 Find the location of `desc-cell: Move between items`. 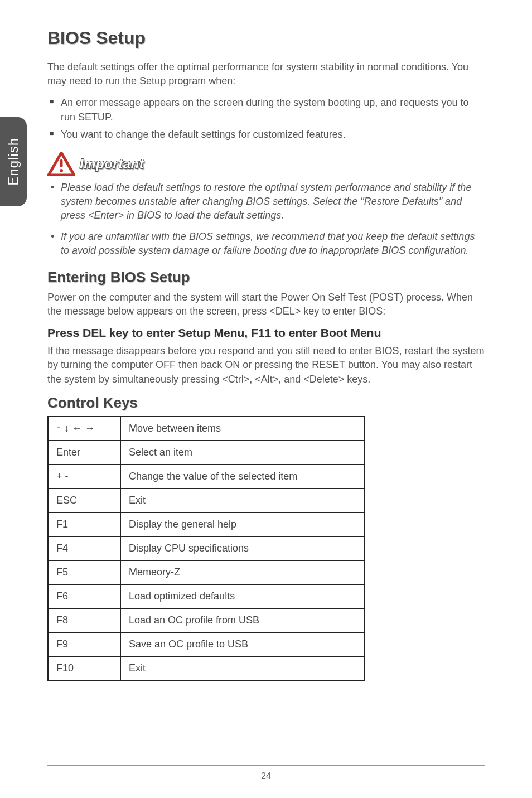

desc-cell: Move between items is located at coordinates (243, 428).